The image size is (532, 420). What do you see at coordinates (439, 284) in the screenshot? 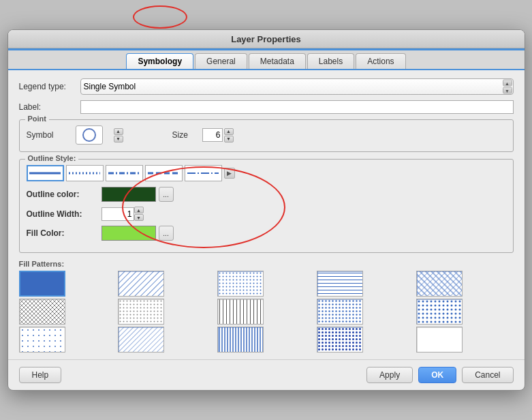
I see `pattern-cross-hatch` at bounding box center [439, 284].